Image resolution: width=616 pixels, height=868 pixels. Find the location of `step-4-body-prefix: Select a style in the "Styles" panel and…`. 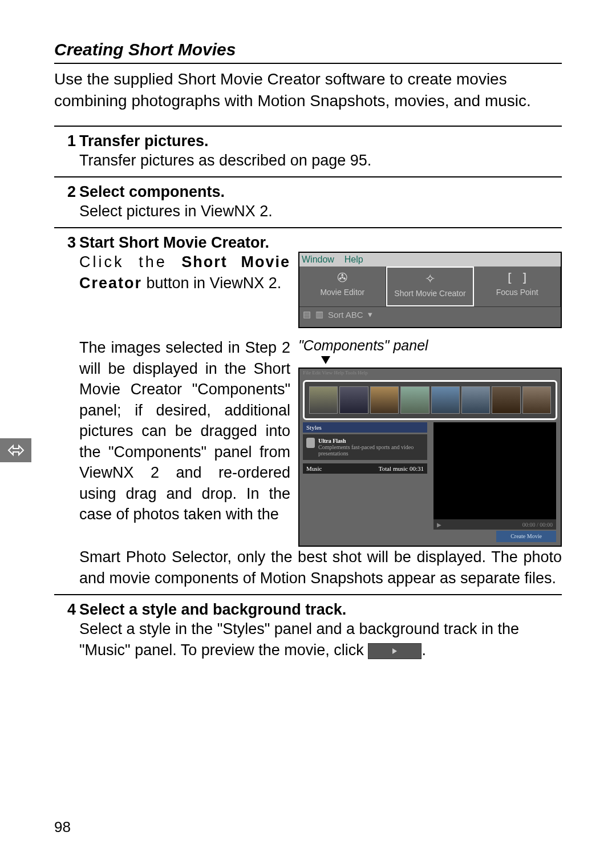

step-4-body-prefix: Select a style in the "Styles" panel and… is located at coordinates (299, 639).